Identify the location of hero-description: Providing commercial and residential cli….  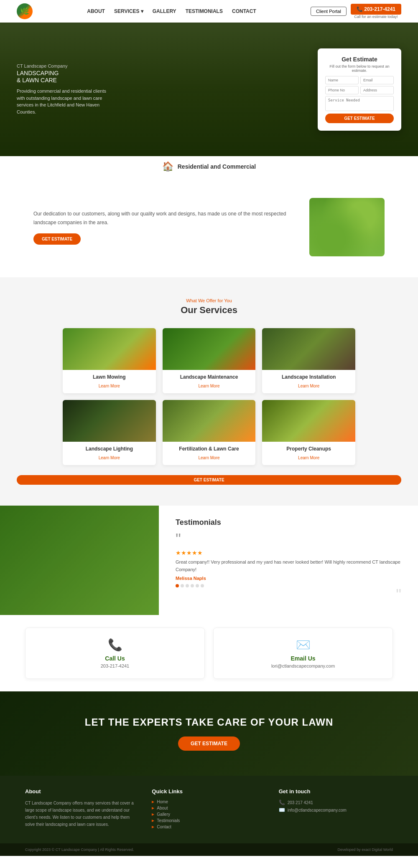
(63, 101).